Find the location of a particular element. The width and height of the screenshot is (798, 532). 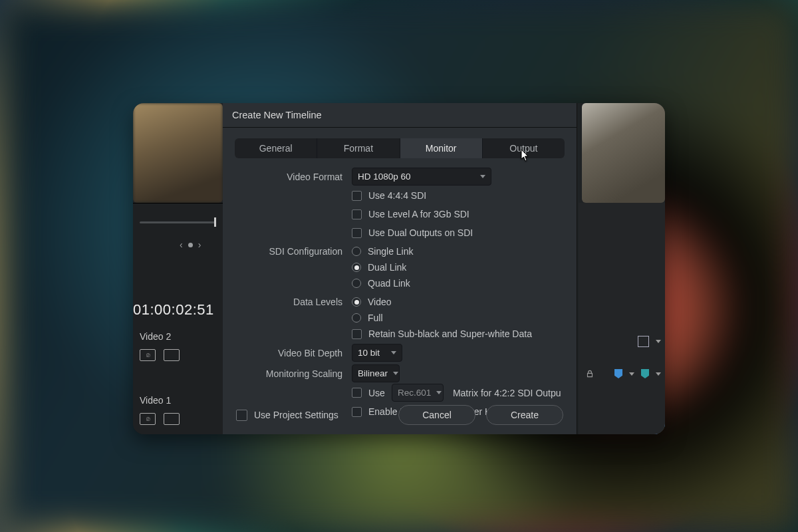

tab-general: General is located at coordinates (276, 148).